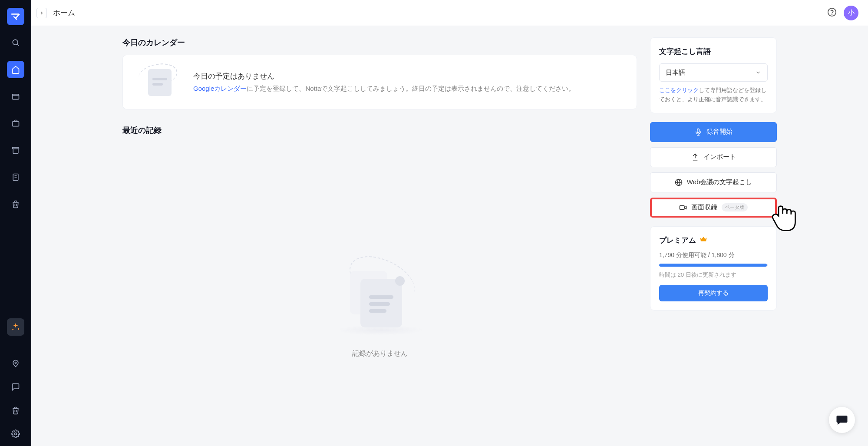 This screenshot has height=446, width=868. Describe the element at coordinates (220, 89) in the screenshot. I see `google-calendar-link: Googleカレンダー` at that location.